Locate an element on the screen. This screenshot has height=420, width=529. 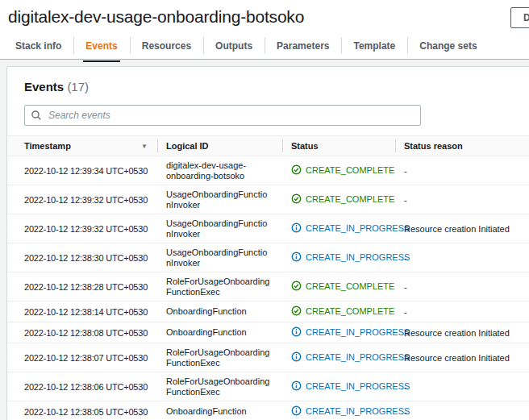
tab-label: Stack info is located at coordinates (39, 46).